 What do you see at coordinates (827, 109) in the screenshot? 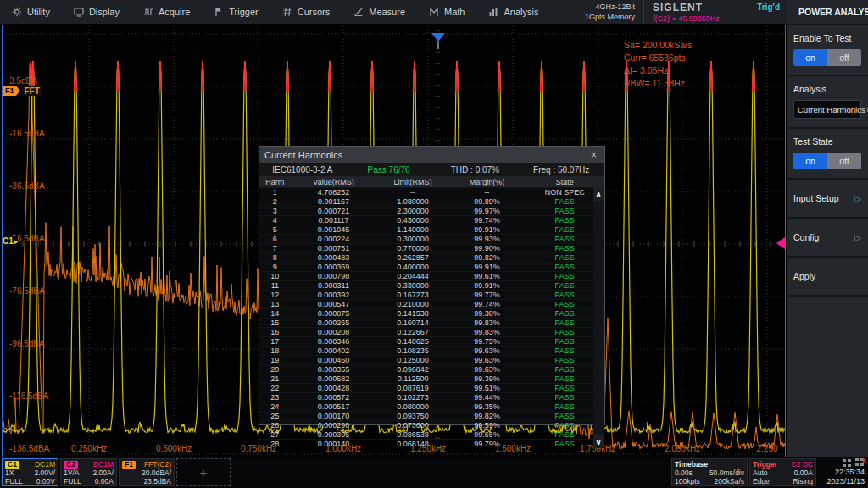
I see `analysis-dropdown: Current Harmonics ∨` at bounding box center [827, 109].